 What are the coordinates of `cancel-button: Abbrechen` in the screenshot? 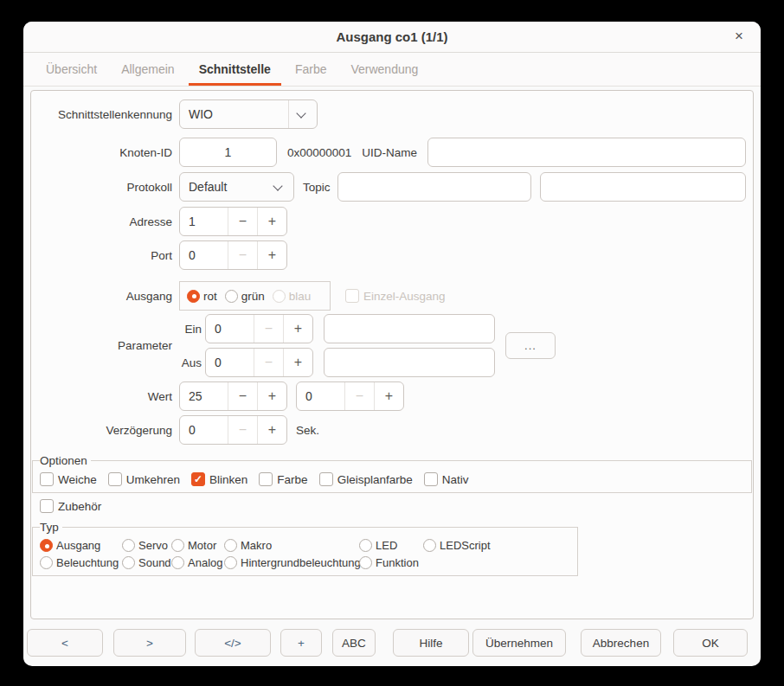 It's located at (621, 643).